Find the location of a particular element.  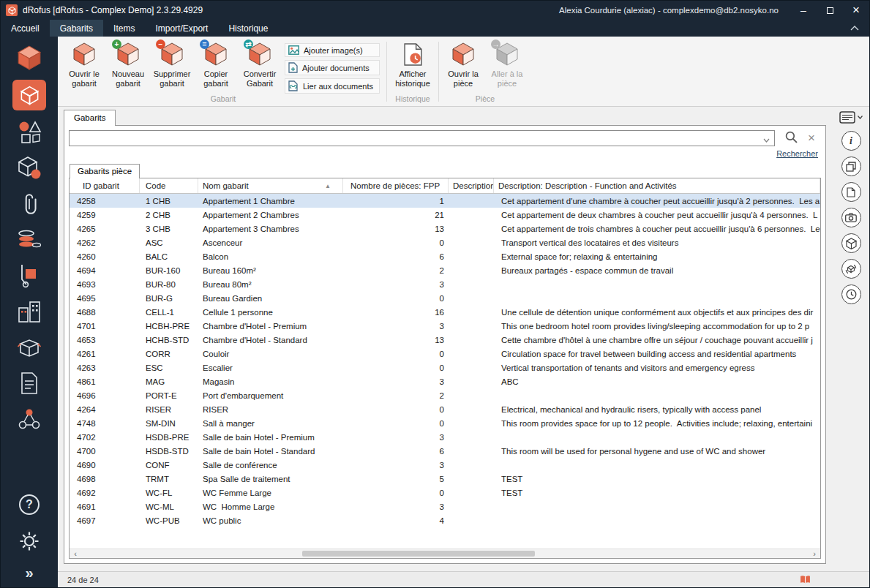

table-row: 4261CORRCouloir0Circulation space for tr… is located at coordinates (445, 354).